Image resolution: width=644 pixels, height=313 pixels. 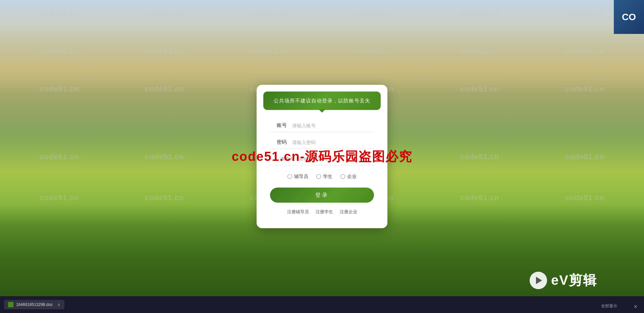 What do you see at coordinates (278, 126) in the screenshot?
I see `username-label: 账号` at bounding box center [278, 126].